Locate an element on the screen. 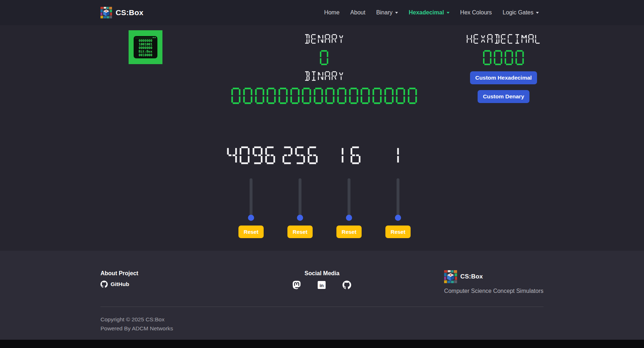  reset-button-256: Reset is located at coordinates (300, 232).